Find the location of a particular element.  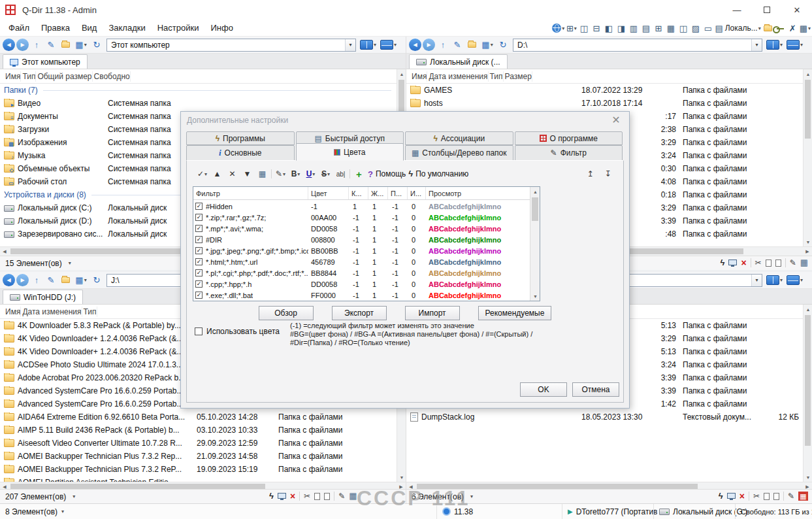

pane-select-icon: ▦ is located at coordinates (804, 263).